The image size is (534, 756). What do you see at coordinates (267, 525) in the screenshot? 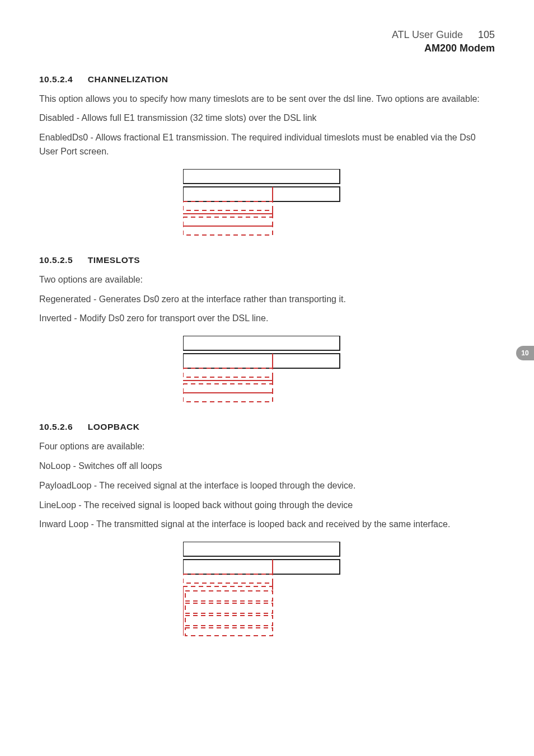
I see `paragraph: Inward Loop - The transmitted signal at …` at bounding box center [267, 525].